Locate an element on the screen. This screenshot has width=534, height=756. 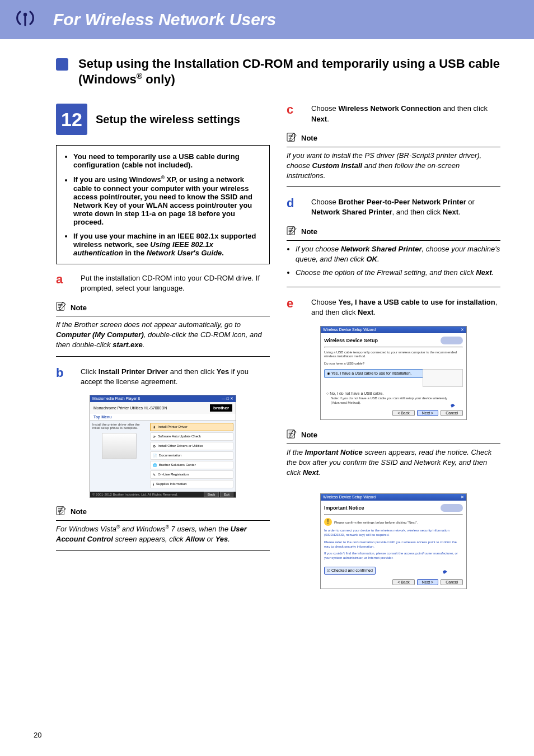
prereq-item: If you use your machine in an IEEE 802.1… is located at coordinates (167, 244).